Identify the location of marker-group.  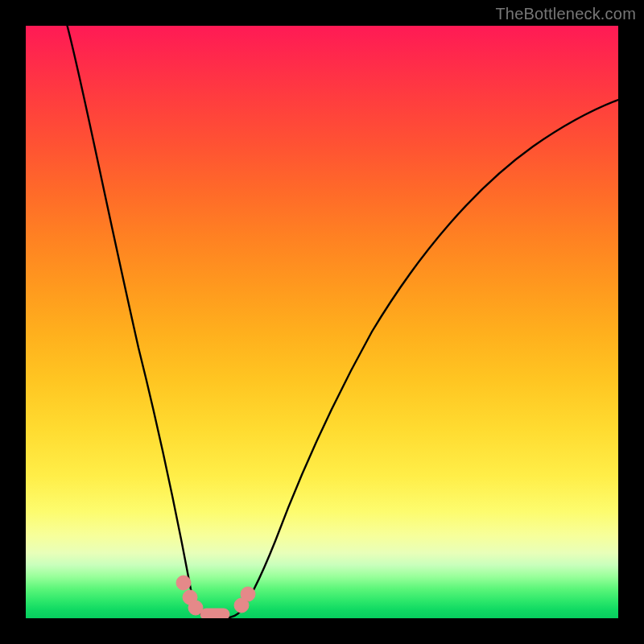
(216, 597).